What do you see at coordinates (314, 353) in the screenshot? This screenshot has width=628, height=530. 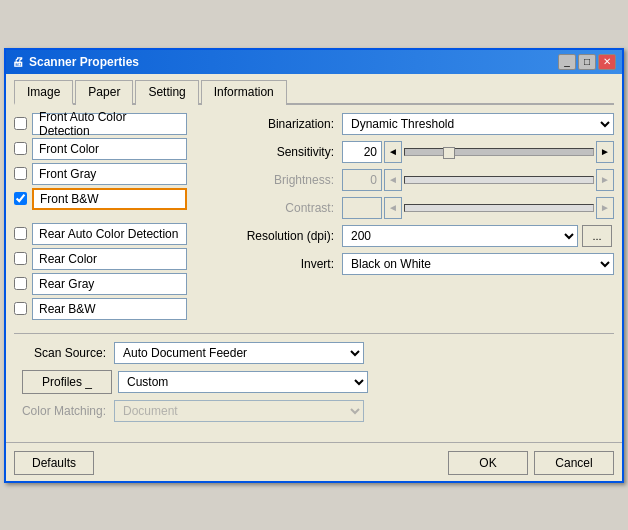 I see `scan-source-row: Scan Source: Auto Document Feeder Flatbe…` at bounding box center [314, 353].